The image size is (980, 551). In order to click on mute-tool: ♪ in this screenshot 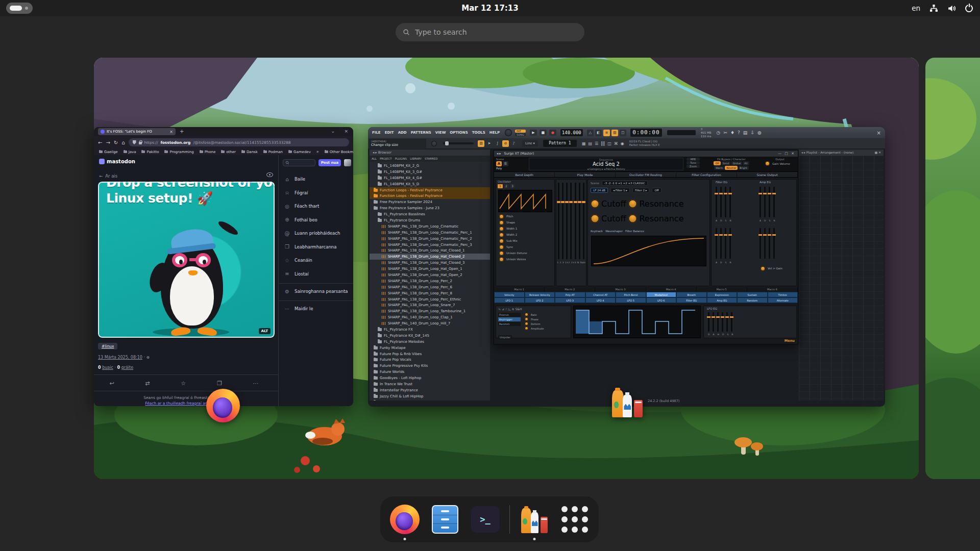, I will do `click(513, 144)`.